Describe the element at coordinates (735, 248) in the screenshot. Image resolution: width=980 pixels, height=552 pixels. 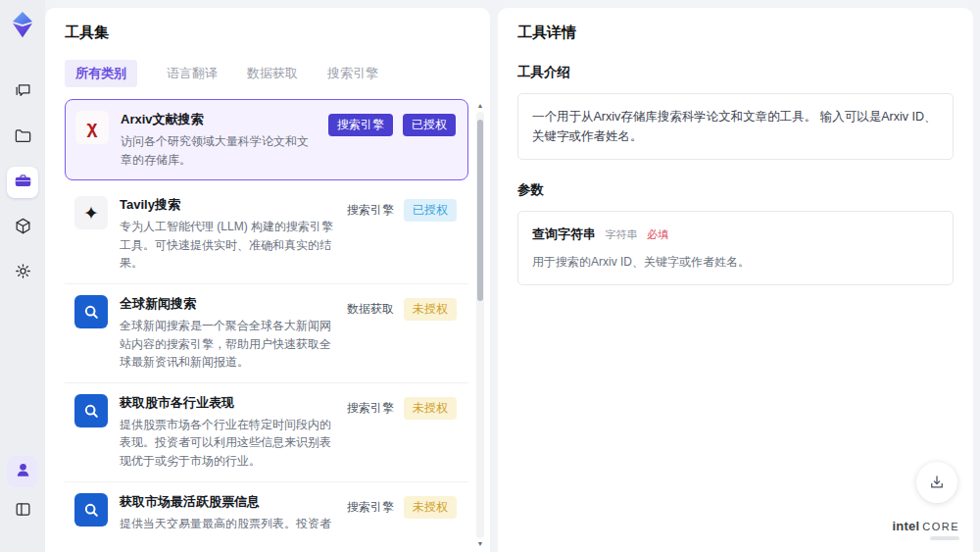
I see `param-card: 查询字符串 字符串 必填 用于搜索的Arxiv ID、关键字或作者姓名。` at that location.